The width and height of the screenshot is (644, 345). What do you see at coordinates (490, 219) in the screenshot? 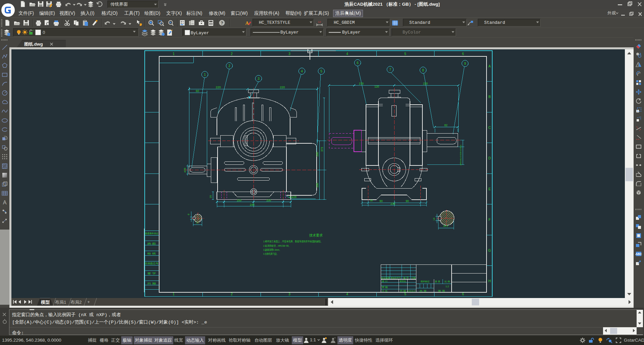
I see `svg-text: F` at bounding box center [490, 219].